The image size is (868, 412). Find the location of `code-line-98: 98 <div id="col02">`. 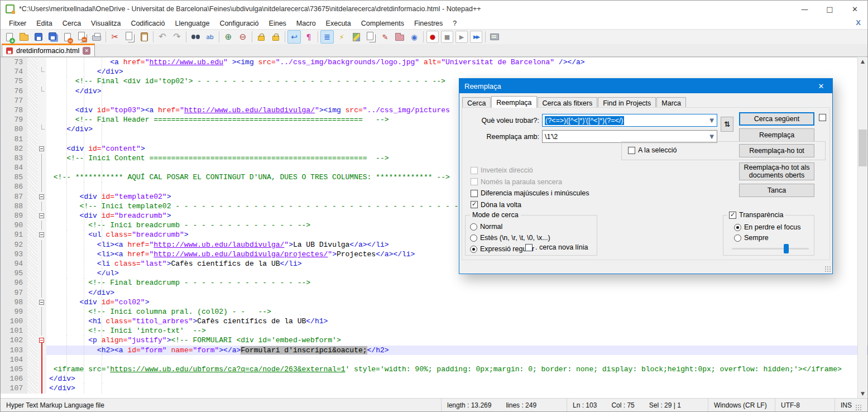

code-line-98: 98 <div id="col02"> is located at coordinates (434, 303).